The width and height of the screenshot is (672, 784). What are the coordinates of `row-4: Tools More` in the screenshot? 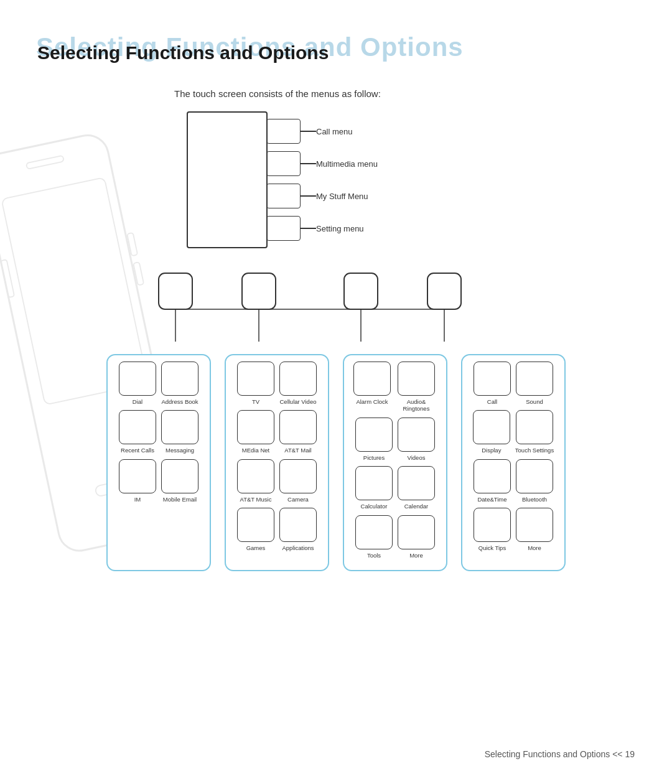 It's located at (395, 537).